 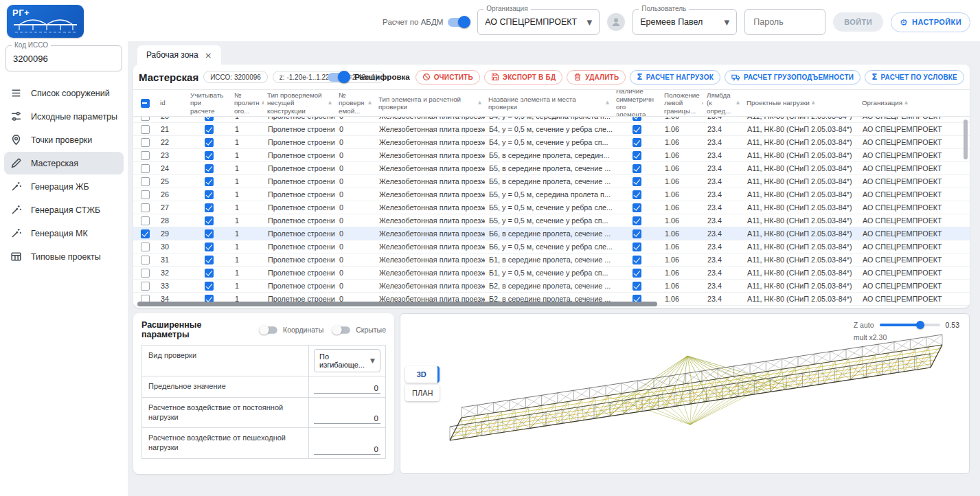 I want to click on password-input, so click(x=785, y=22).